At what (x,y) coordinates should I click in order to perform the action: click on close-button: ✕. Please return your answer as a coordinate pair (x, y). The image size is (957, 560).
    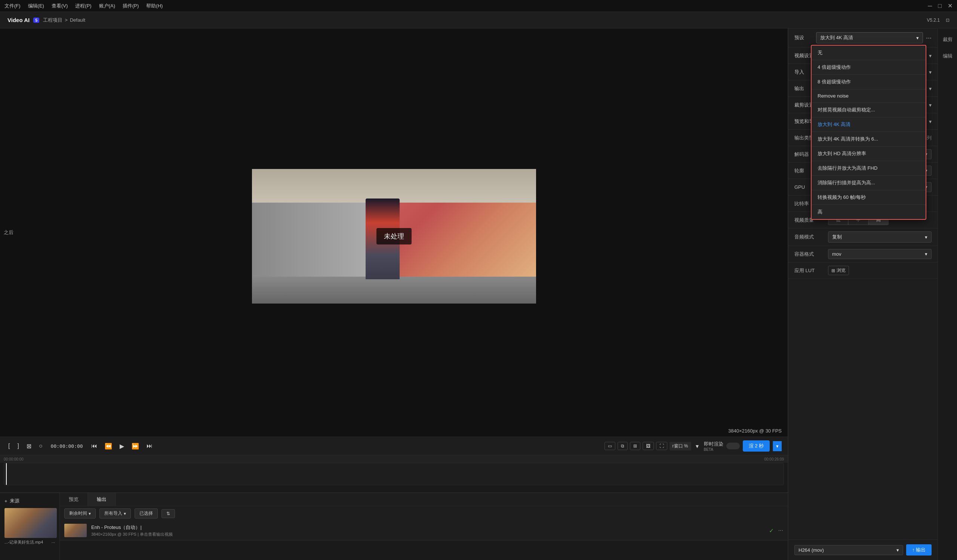
    Looking at the image, I should click on (950, 6).